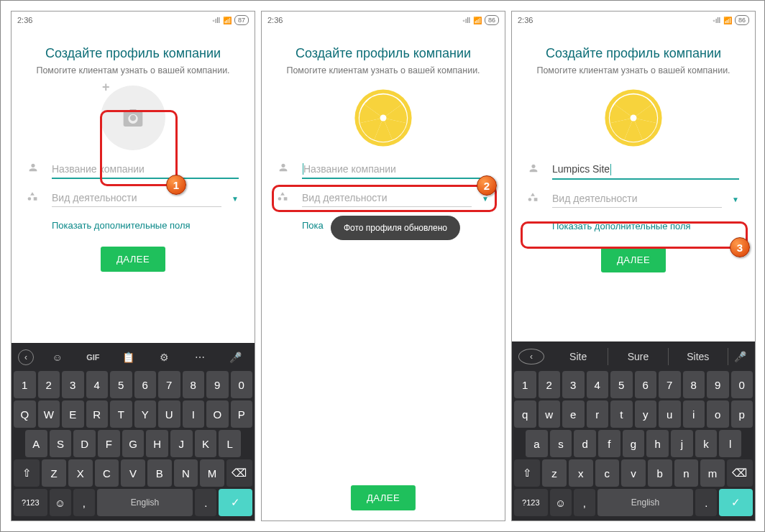 The height and width of the screenshot is (532, 765). Describe the element at coordinates (383, 170) in the screenshot. I see `company-name-field: Название компании` at that location.